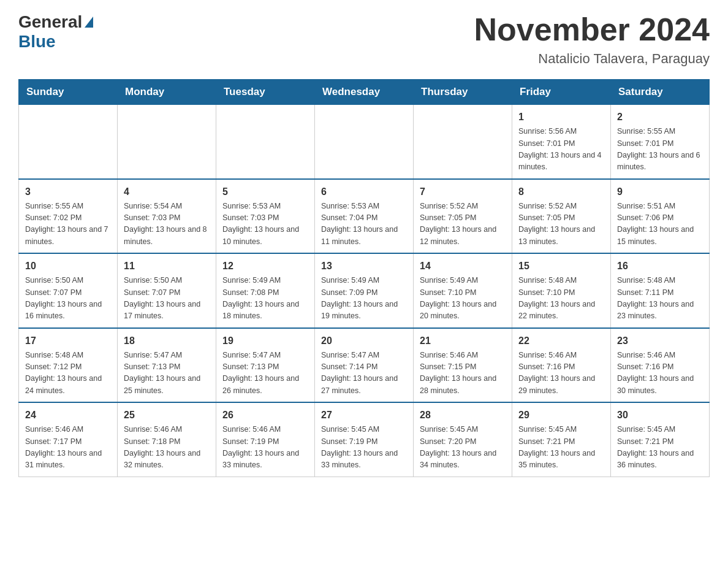  What do you see at coordinates (68, 224) in the screenshot?
I see `day-info: Sunrise: 5:55 AMSunset: 7:02 PMDaylight:…` at bounding box center [68, 224].